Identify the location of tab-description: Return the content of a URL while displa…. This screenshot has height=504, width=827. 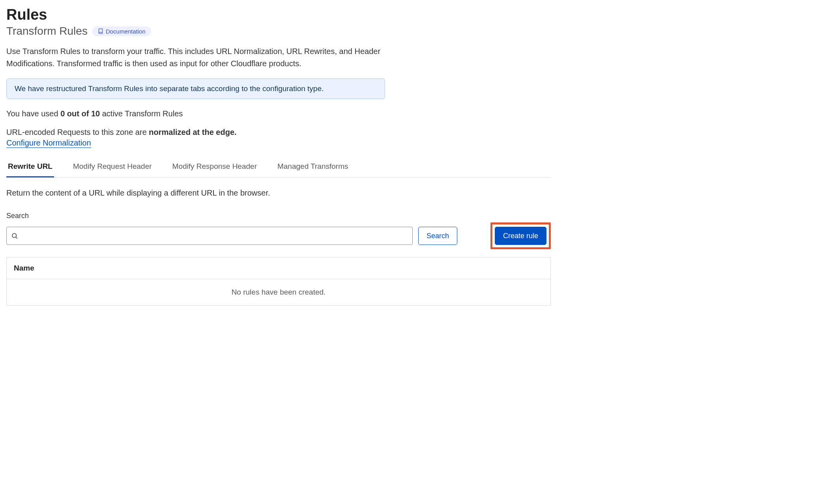
(279, 193).